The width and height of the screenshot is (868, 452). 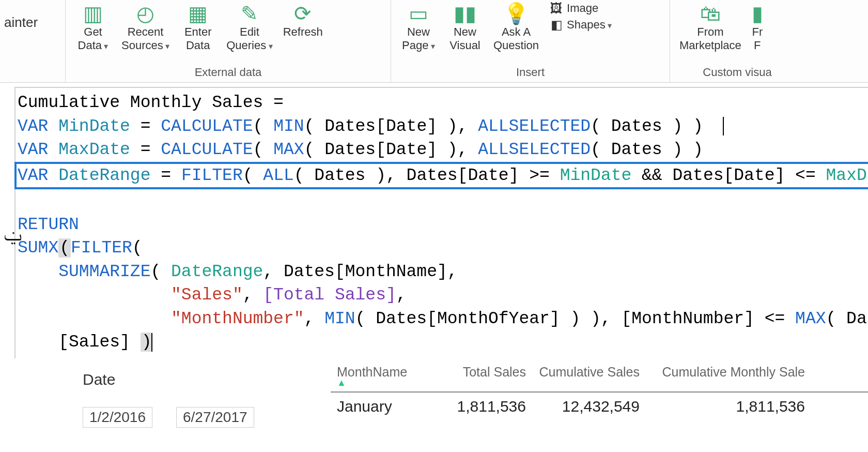 I want to click on ask-question-label: Ask A Question, so click(x=516, y=39).